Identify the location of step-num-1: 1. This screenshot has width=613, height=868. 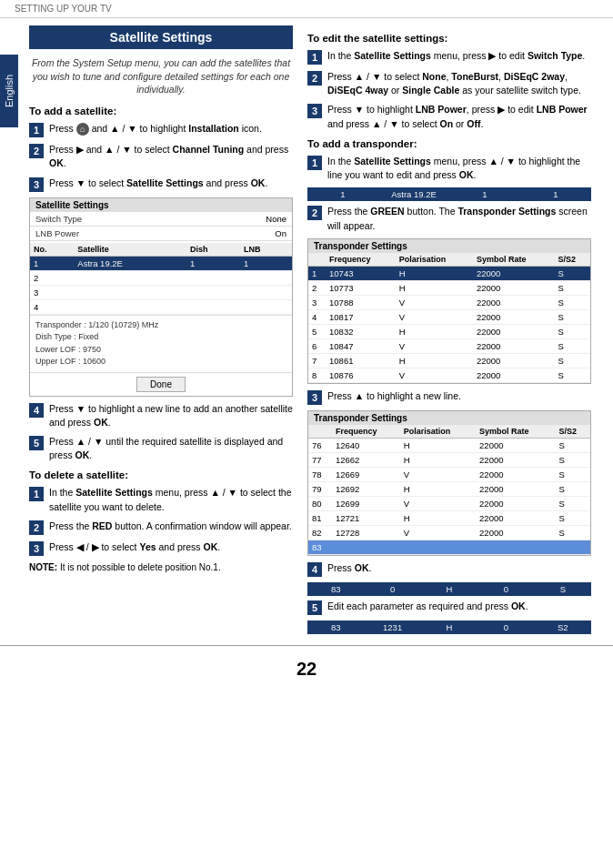
(36, 130).